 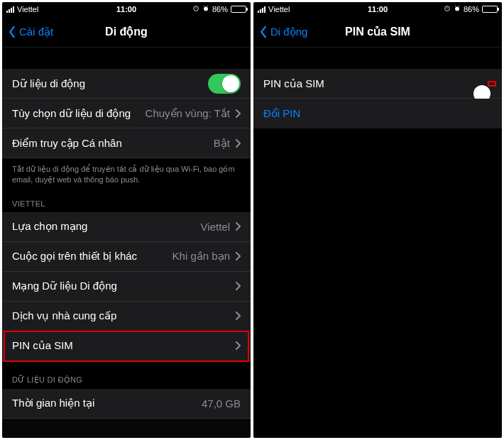 I want to click on row-value: Chuyển vùng: Tắt, so click(x=187, y=114).